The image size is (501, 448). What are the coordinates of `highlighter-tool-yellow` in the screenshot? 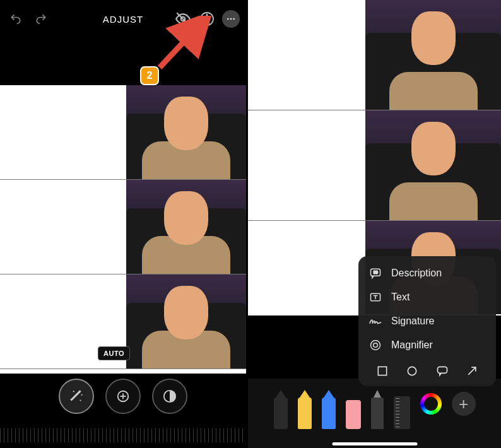 It's located at (305, 413).